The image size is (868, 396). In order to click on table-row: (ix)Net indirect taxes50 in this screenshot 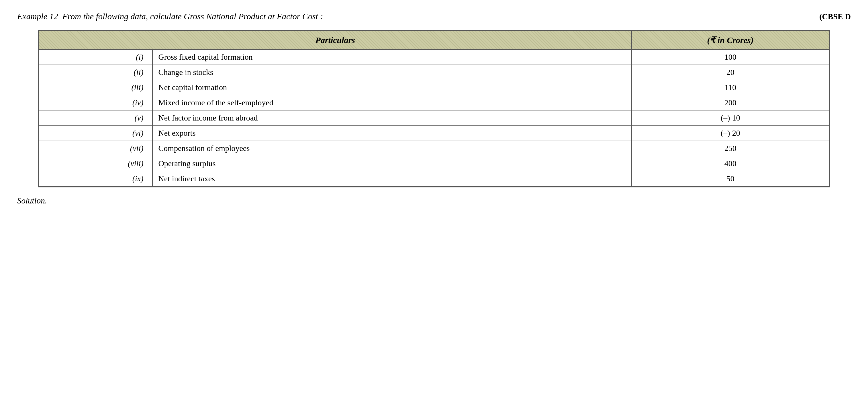, I will do `click(434, 179)`.